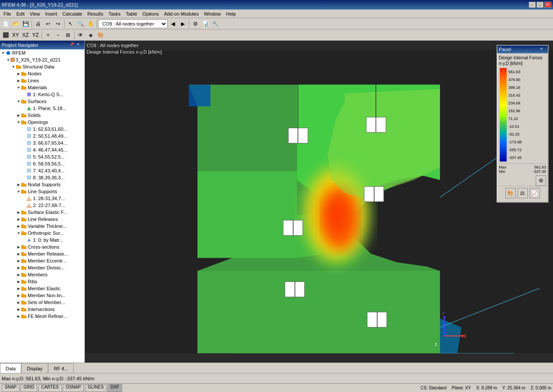 The image size is (553, 392). Describe the element at coordinates (19, 302) in the screenshot. I see `expand-icon-36: ▶` at that location.